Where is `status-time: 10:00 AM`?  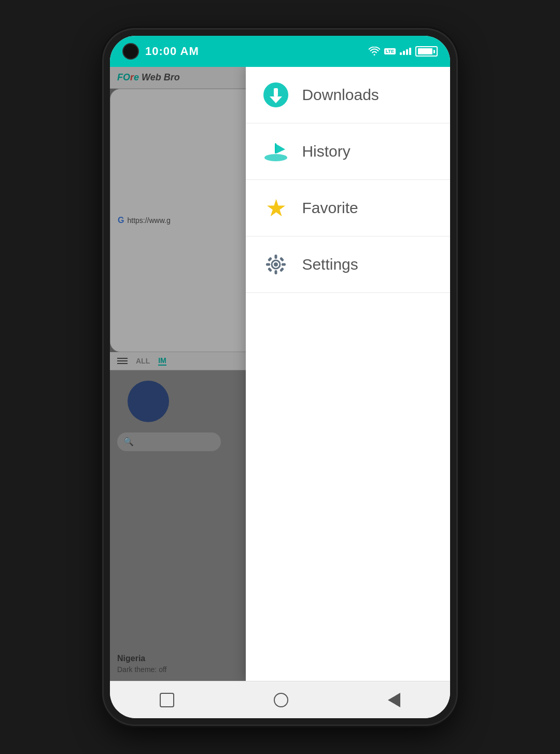
status-time: 10:00 AM is located at coordinates (172, 51).